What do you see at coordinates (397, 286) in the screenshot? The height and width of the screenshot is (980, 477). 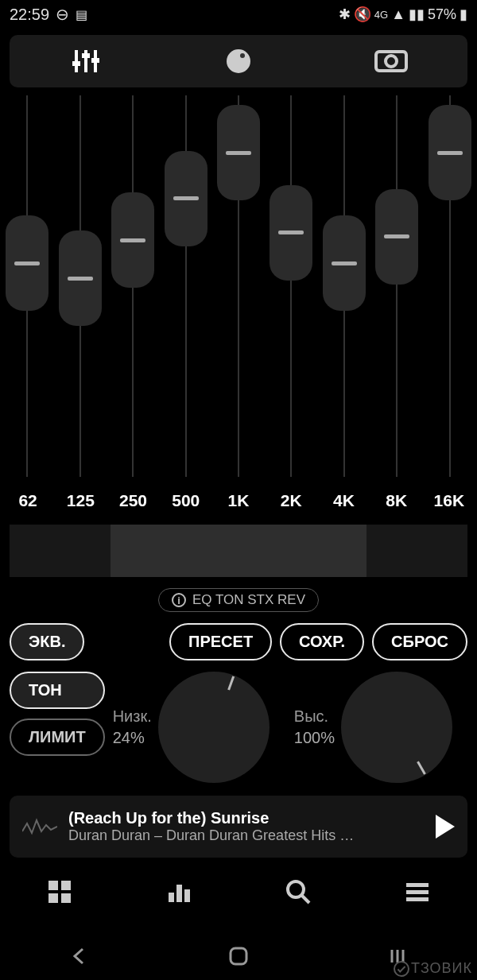 I see `eq-band-8K` at bounding box center [397, 286].